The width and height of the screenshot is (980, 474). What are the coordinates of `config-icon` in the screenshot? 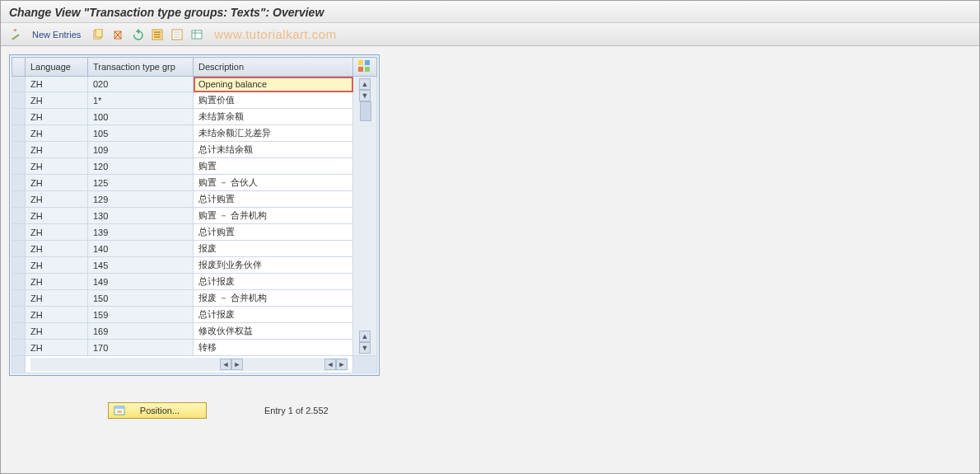 It's located at (364, 66).